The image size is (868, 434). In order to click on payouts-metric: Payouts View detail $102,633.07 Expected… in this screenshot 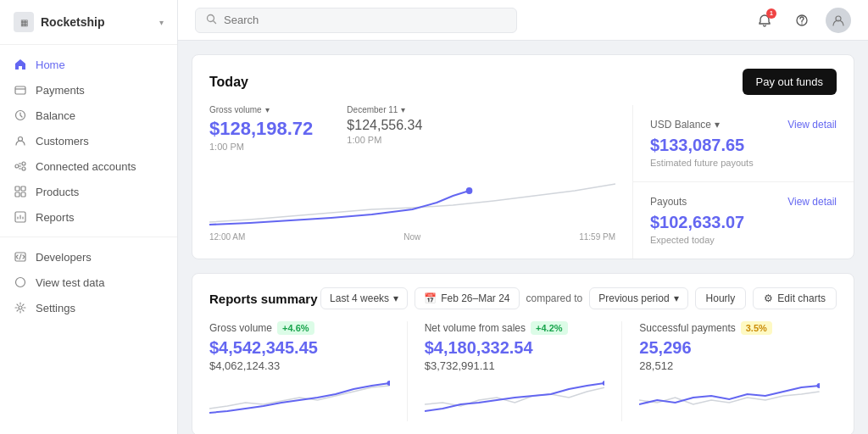, I will do `click(743, 220)`.